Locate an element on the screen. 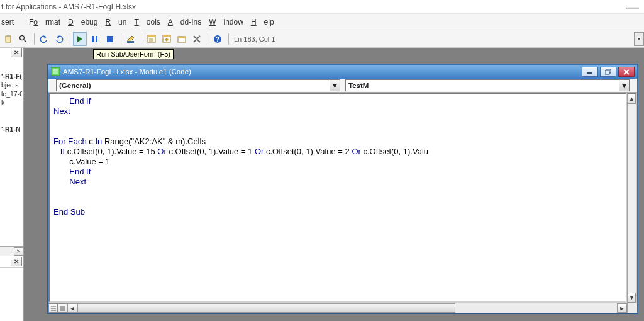  window-close-button is located at coordinates (626, 72).